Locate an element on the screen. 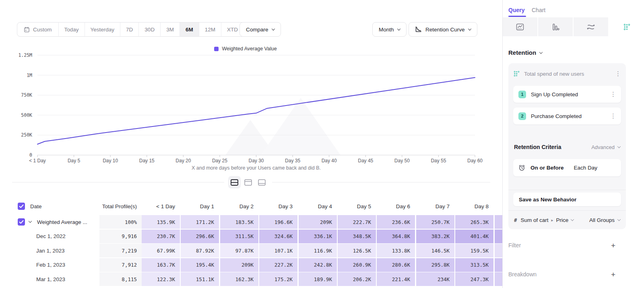 The height and width of the screenshot is (288, 644). retention-criteria-row: Retention Criteria Advanced is located at coordinates (567, 147).